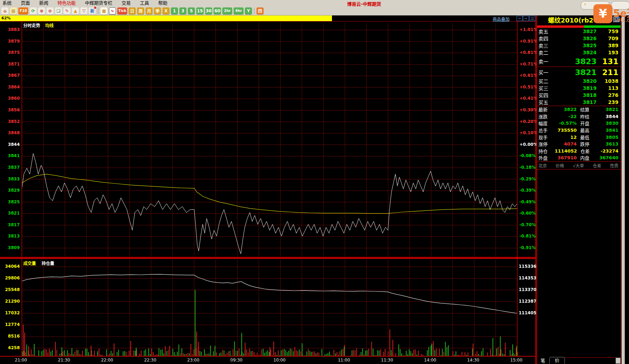 The width and height of the screenshot is (629, 364). What do you see at coordinates (260, 11) in the screenshot?
I see `multi-window-icon: 回` at bounding box center [260, 11].